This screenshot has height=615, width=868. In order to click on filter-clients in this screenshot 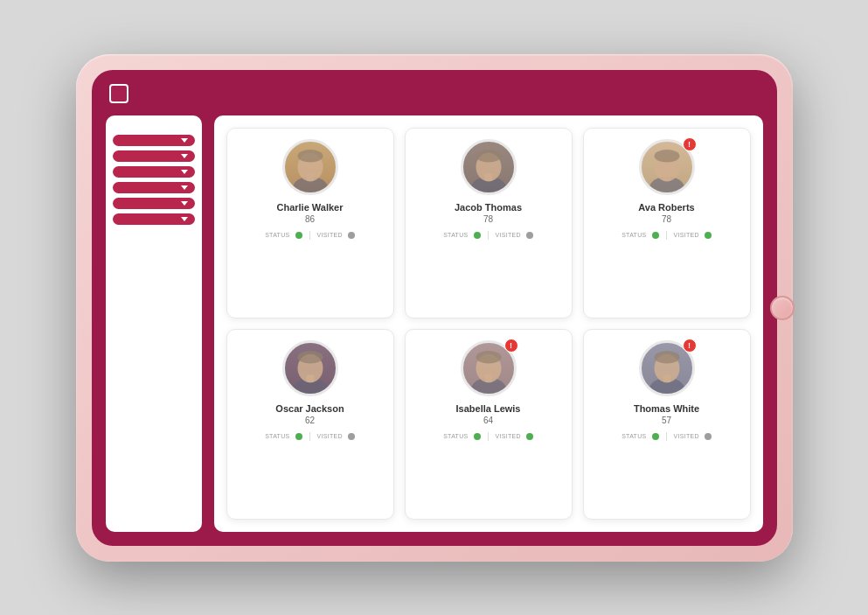, I will do `click(154, 156)`.